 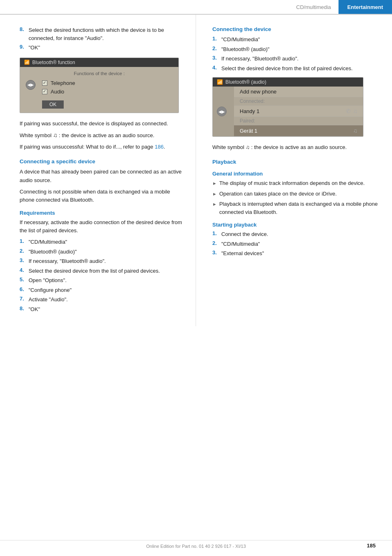 What do you see at coordinates (217, 59) in the screenshot?
I see `right-step-3-num: 3.` at bounding box center [217, 59].